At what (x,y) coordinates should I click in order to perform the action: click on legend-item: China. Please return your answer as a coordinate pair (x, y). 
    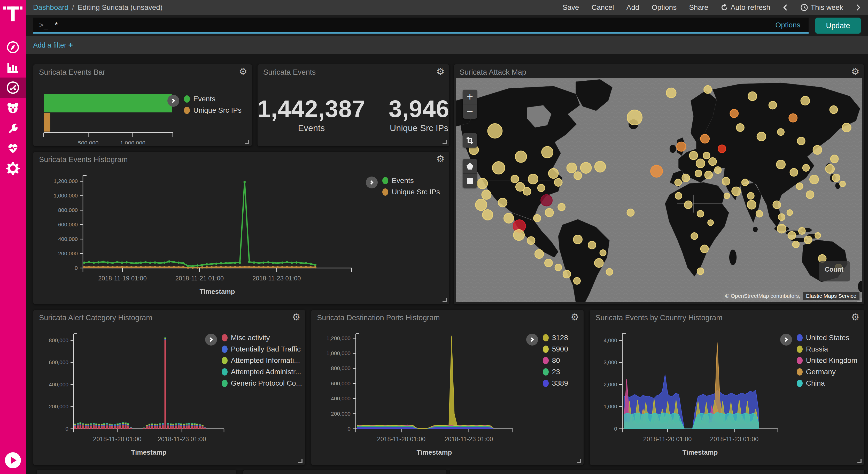
    Looking at the image, I should click on (827, 383).